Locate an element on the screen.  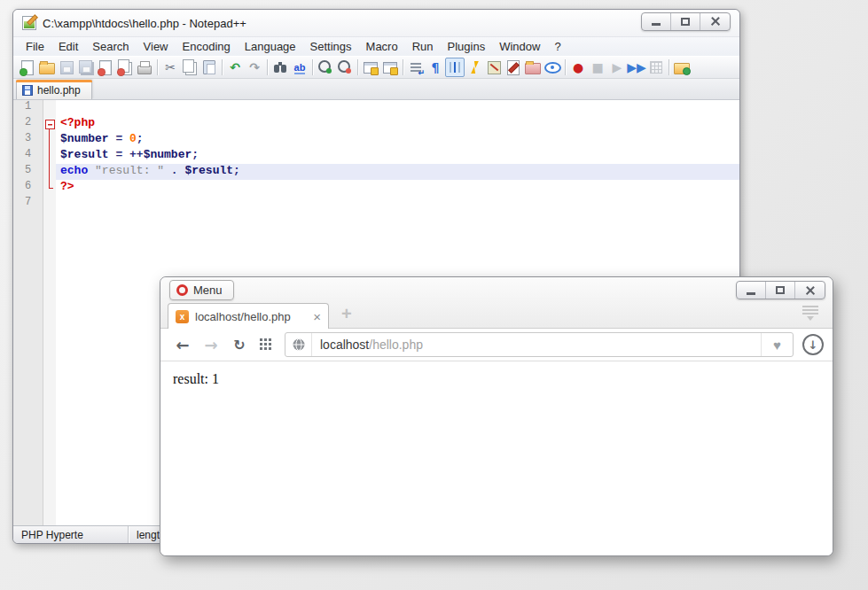
document-tab-label: hello.php is located at coordinates (59, 90).